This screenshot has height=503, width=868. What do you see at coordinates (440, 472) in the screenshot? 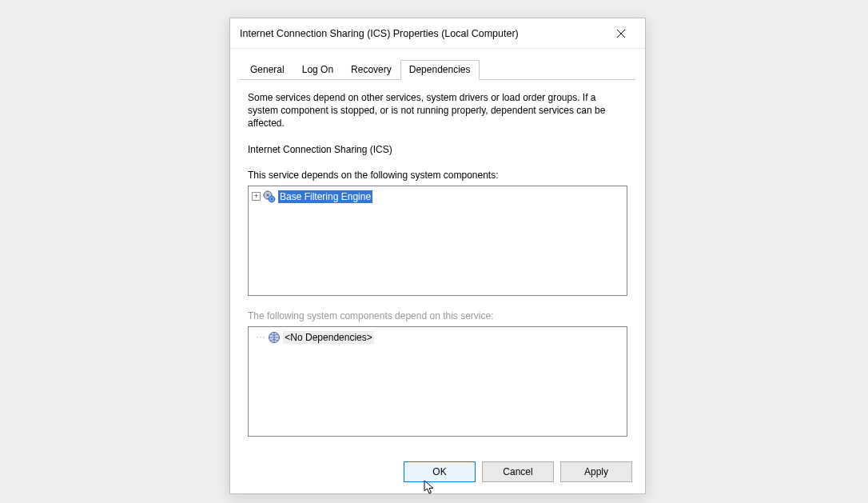
I see `ok-button: OK` at bounding box center [440, 472].